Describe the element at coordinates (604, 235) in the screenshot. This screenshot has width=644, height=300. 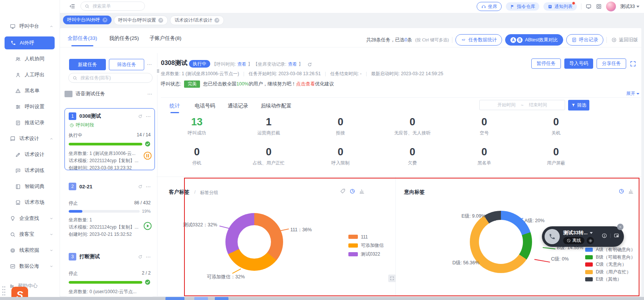
I see `info-icon` at that location.